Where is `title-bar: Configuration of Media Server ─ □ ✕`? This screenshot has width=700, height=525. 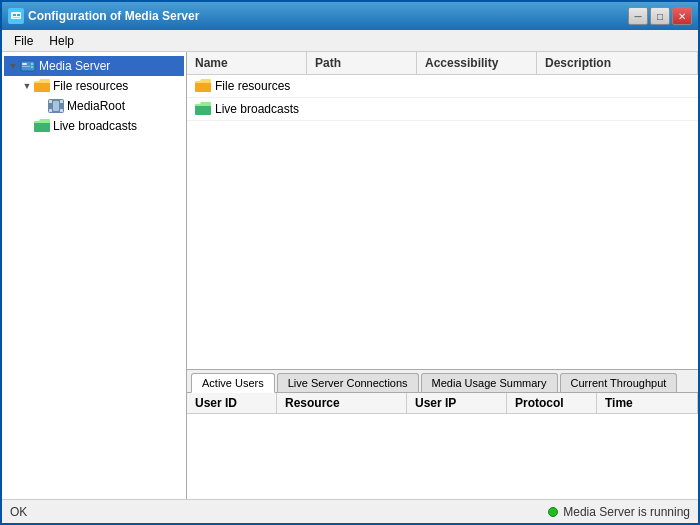 title-bar: Configuration of Media Server ─ □ ✕ is located at coordinates (350, 16).